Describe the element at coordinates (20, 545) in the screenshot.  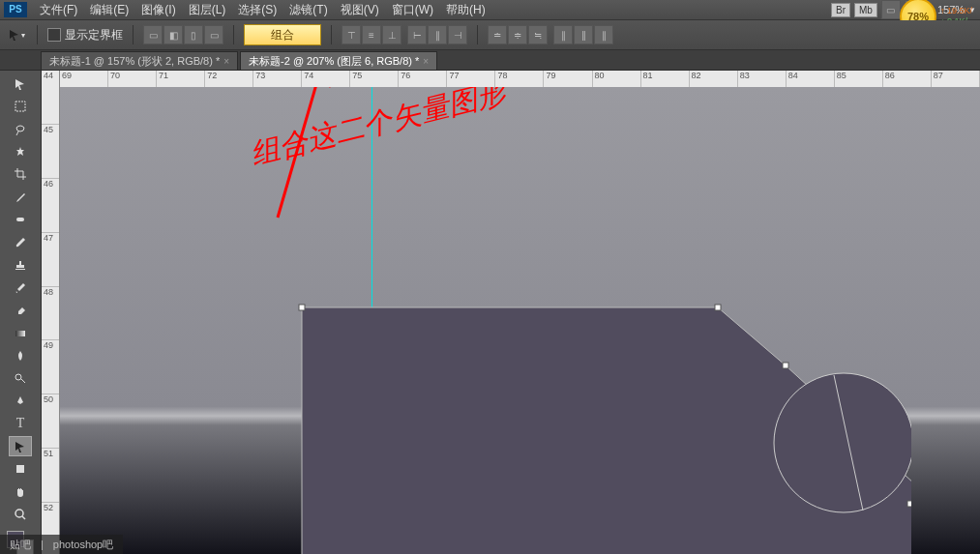
I see `footer-site: 贴吧` at that location.